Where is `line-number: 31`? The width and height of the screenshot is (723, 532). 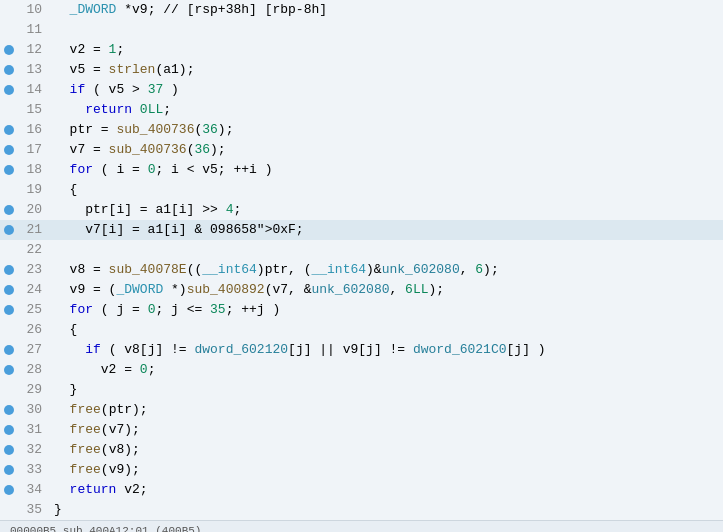
line-number: 31 is located at coordinates (34, 430).